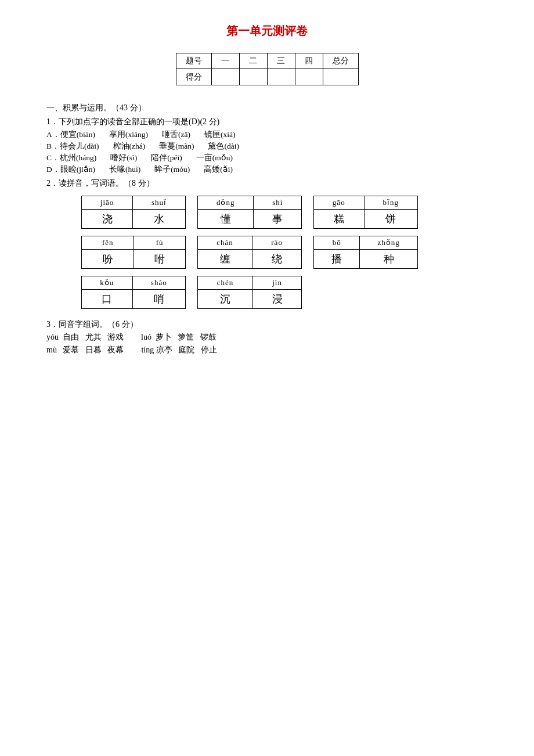  Describe the element at coordinates (267, 158) in the screenshot. I see `q1-option-c: C．杭州(háng) 嗜好(sì) 陪伴(péi) 一亩(mǒu)` at that location.